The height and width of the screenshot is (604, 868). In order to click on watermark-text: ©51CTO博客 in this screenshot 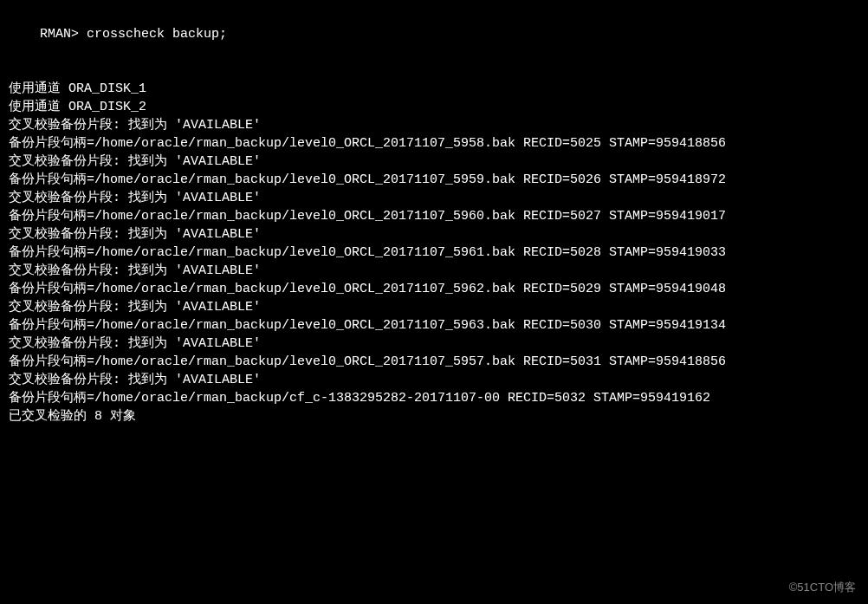, I will do `click(823, 588)`.